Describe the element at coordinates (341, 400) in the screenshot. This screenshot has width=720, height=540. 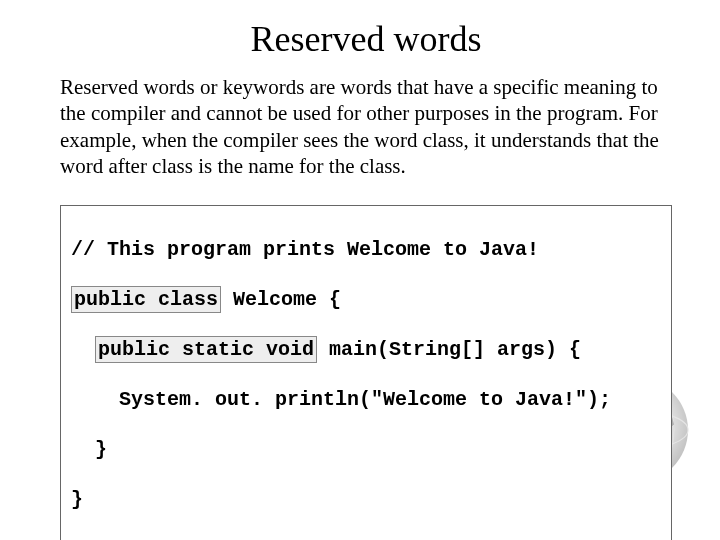
I see `code-text: System. out. println("Welcome to Java!")…` at that location.